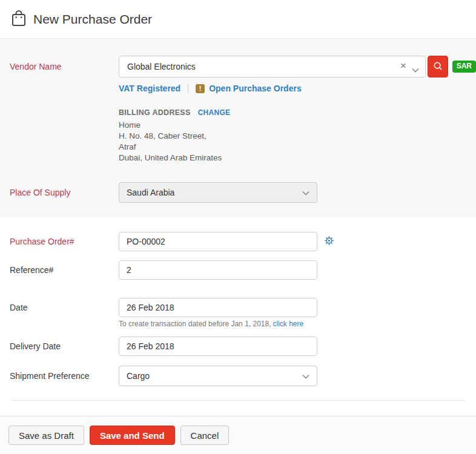 The image size is (476, 454). What do you see at coordinates (238, 192) in the screenshot?
I see `place-of-supply-row: Place Of Supply Saudi Arabia` at bounding box center [238, 192].